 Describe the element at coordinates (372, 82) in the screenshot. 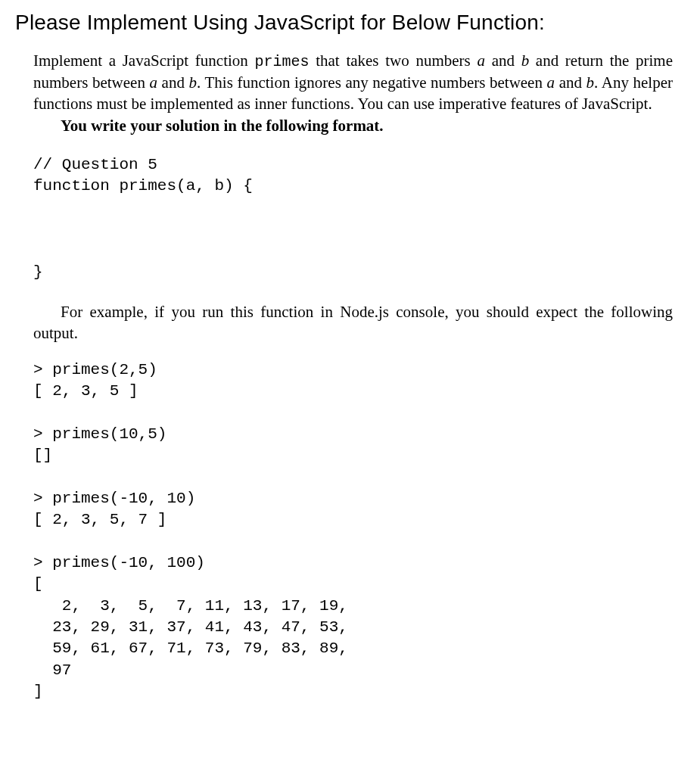

I see `text-seg: . This function ignores any negative num…` at that location.